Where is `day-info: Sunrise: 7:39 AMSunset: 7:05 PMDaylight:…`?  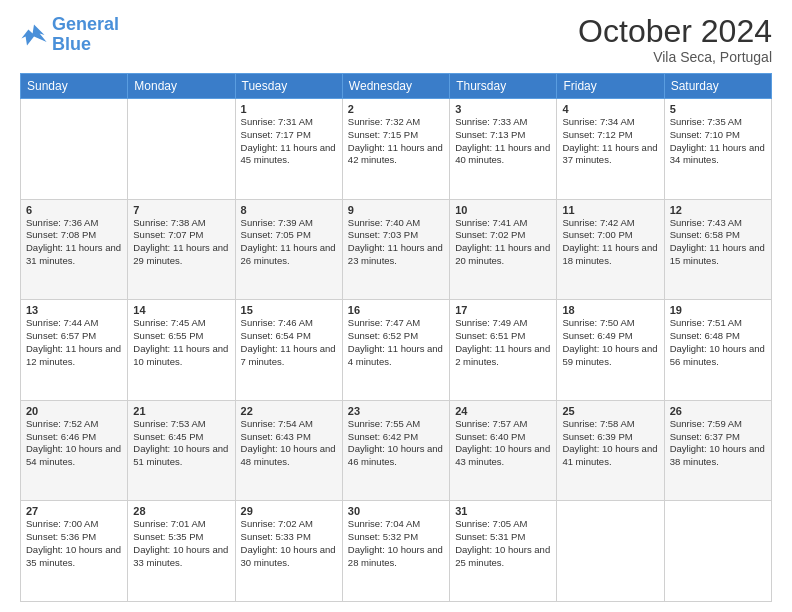
day-info: Sunrise: 7:39 AMSunset: 7:05 PMDaylight:… is located at coordinates (289, 242).